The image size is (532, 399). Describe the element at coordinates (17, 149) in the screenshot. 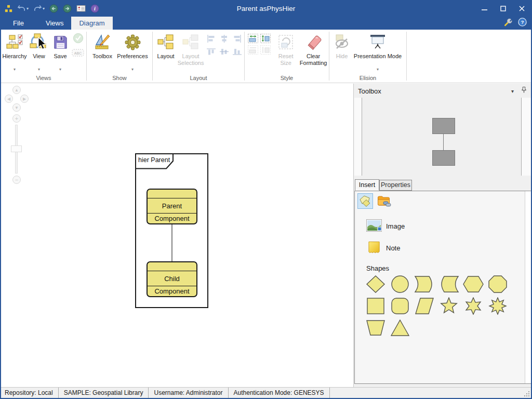

I see `zoom-slider-handle` at that location.